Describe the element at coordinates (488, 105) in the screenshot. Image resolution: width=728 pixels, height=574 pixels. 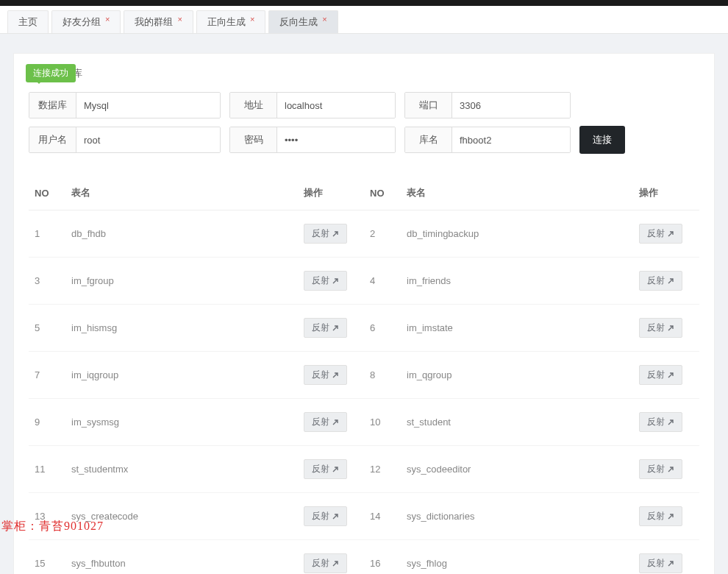
I see `port-group: 端口` at that location.